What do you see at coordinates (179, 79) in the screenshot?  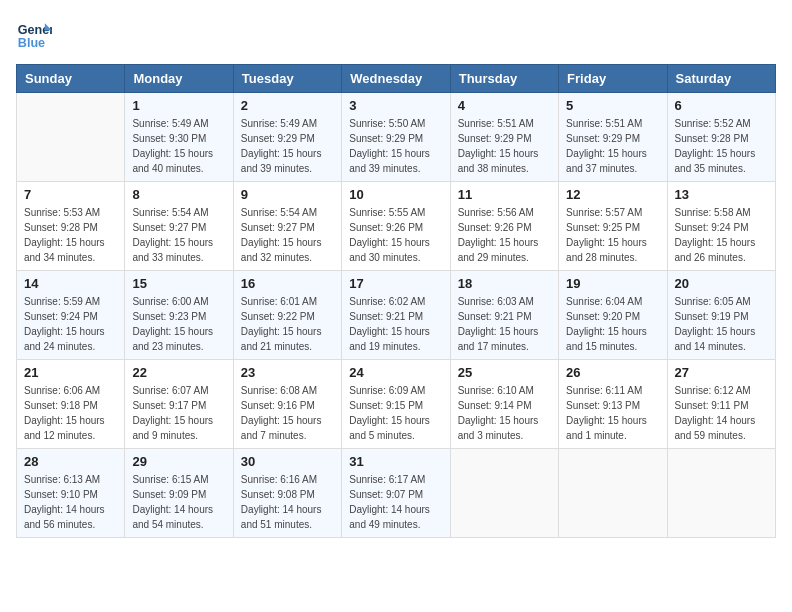 I see `weekday-header-monday: Monday` at bounding box center [179, 79].